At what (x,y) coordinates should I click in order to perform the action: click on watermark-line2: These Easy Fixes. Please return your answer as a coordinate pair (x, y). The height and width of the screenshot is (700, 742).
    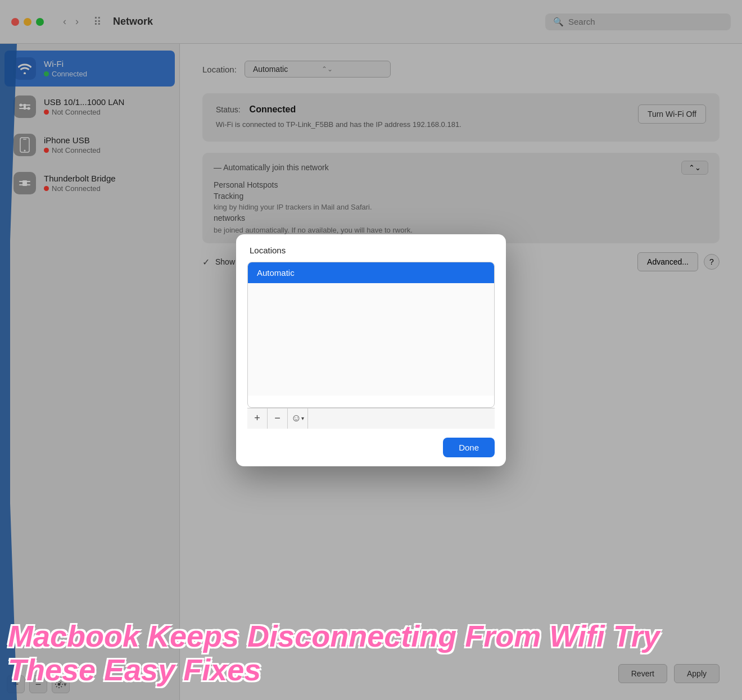
    Looking at the image, I should click on (367, 670).